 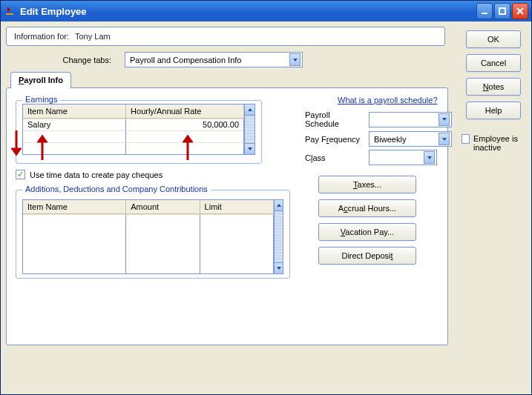 I want to click on ok-button: OK, so click(x=493, y=39).